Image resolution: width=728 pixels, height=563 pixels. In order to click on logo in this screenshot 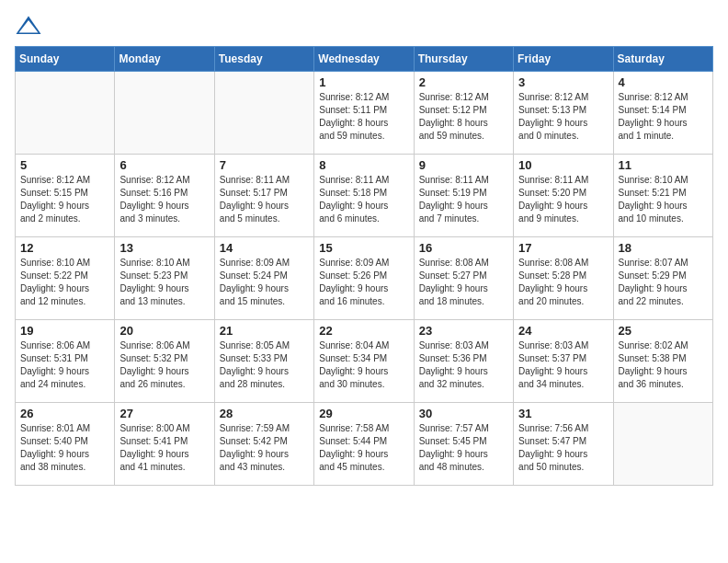, I will do `click(30, 26)`.